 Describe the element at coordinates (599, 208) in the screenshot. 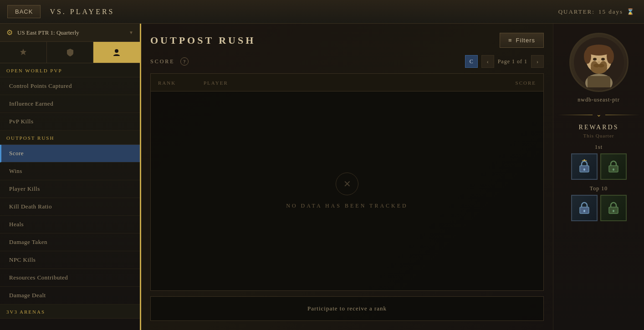

I see `reward-items-top10` at that location.